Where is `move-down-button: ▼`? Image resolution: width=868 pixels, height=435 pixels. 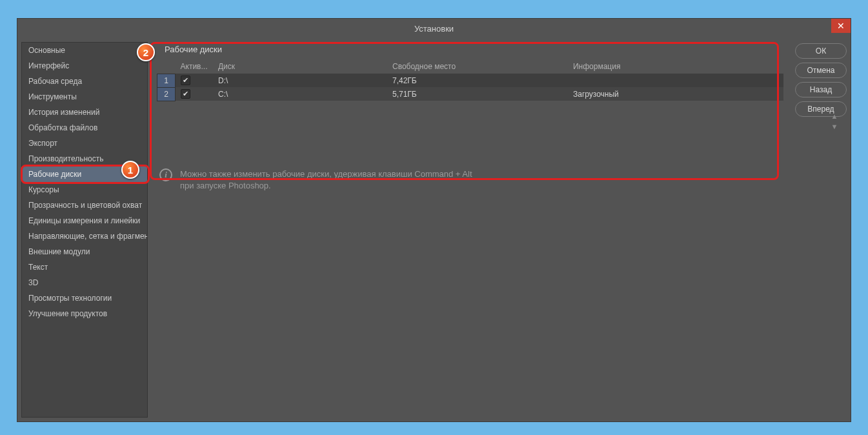
move-down-button: ▼ is located at coordinates (834, 126).